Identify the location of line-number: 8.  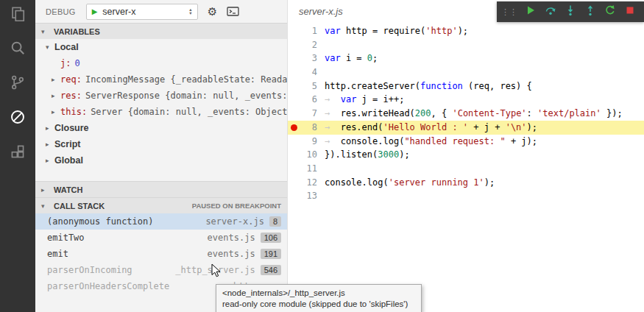
(308, 128).